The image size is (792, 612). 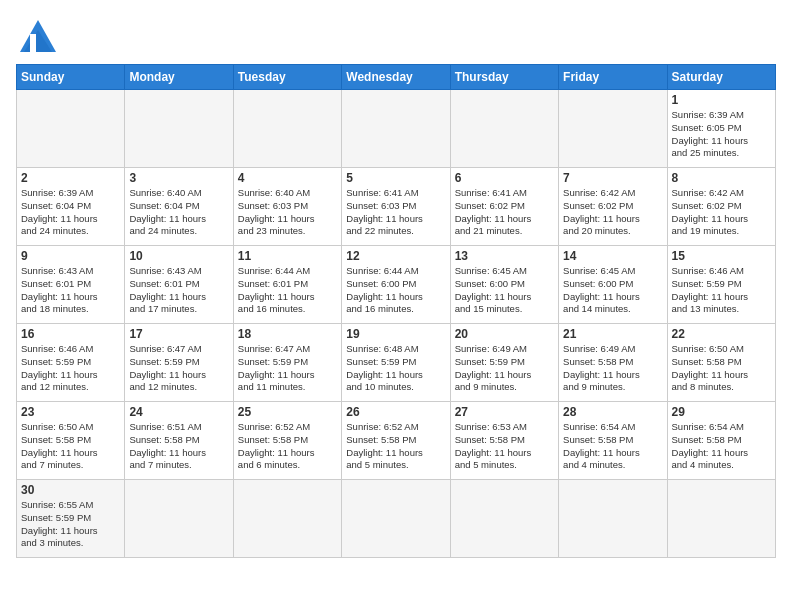 What do you see at coordinates (396, 441) in the screenshot?
I see `calendar-cell: 26Sunrise: 6:52 AM Sunset: 5:58 PM Dayli…` at bounding box center [396, 441].